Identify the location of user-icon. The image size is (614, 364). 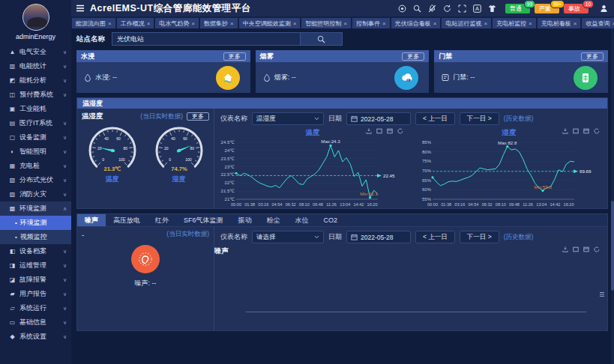
(604, 9).